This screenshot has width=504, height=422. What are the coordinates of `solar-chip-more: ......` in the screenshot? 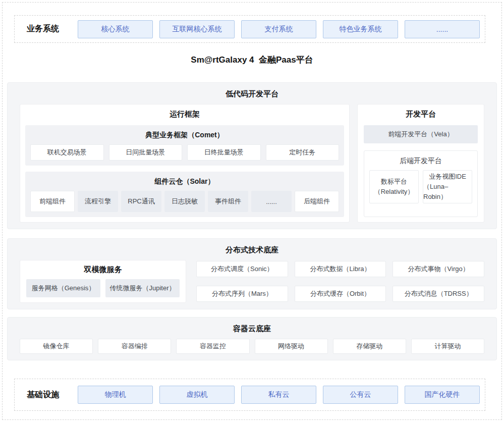 It's located at (271, 201).